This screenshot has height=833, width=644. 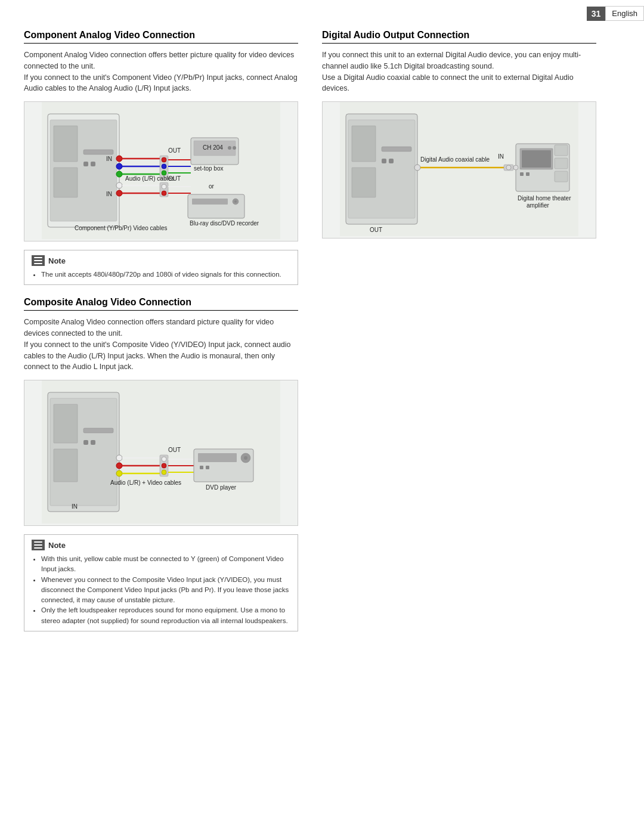 What do you see at coordinates (166, 615) in the screenshot?
I see `composite-note-item-3: Only the left loudspeaker reproduces sou…` at bounding box center [166, 615].